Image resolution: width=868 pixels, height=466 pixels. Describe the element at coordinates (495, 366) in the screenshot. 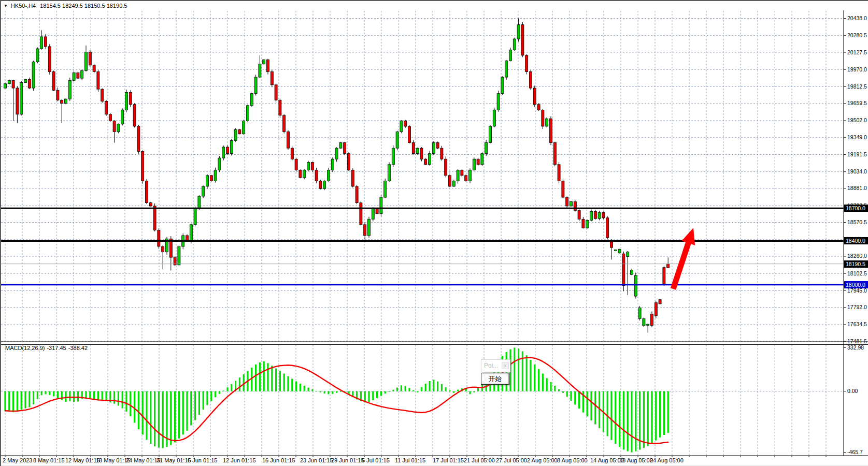

I see `popup-titlebar: Poi... x` at that location.